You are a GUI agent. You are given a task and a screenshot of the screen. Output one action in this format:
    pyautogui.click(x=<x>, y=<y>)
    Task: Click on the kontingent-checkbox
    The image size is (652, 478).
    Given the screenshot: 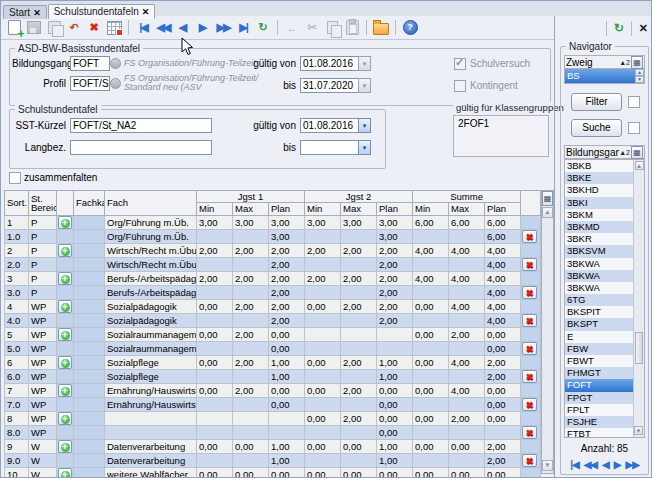 What is the action you would take?
    pyautogui.click(x=460, y=86)
    